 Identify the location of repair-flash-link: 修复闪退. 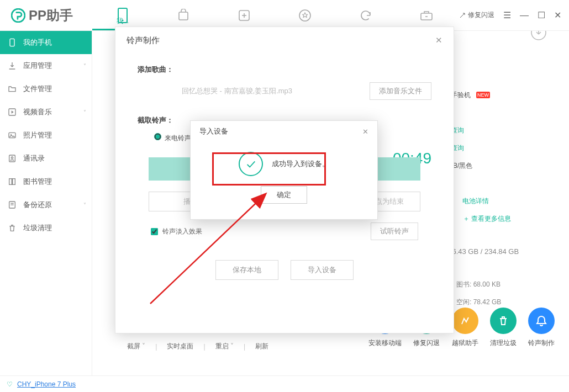
(477, 15).